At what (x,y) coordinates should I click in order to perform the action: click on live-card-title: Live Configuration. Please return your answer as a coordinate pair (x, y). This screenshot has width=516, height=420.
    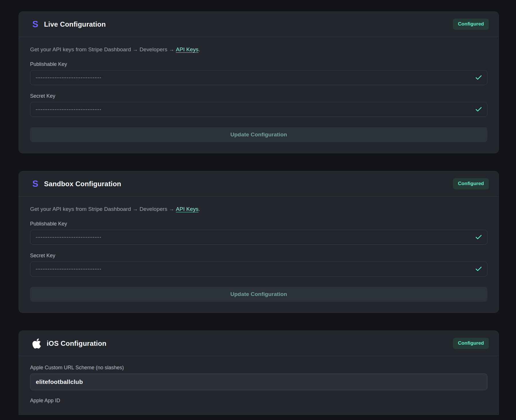
    Looking at the image, I should click on (75, 24).